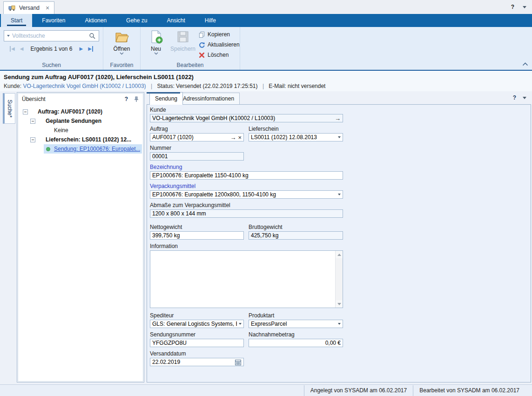 Image resolution: width=532 pixels, height=396 pixels. I want to click on spediteur-combobox: GLS: General Logistics Systems, B.V., so click(197, 324).